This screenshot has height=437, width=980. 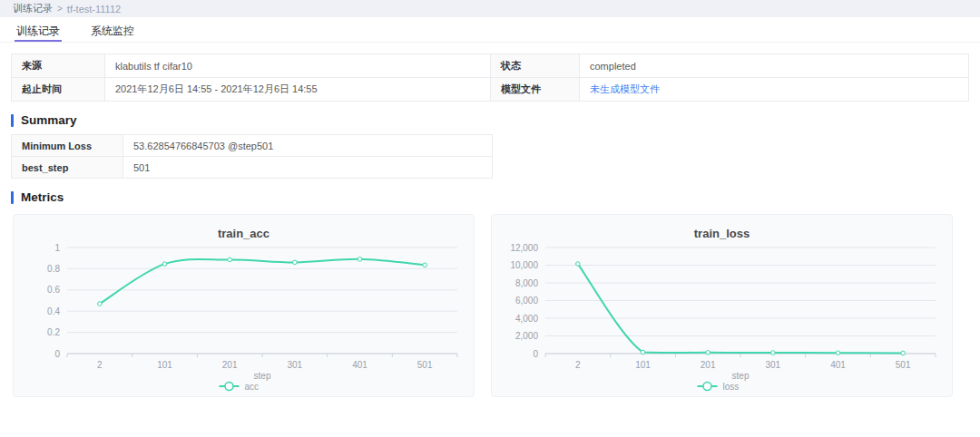 What do you see at coordinates (495, 120) in the screenshot?
I see `summary-section-title: Summary` at bounding box center [495, 120].